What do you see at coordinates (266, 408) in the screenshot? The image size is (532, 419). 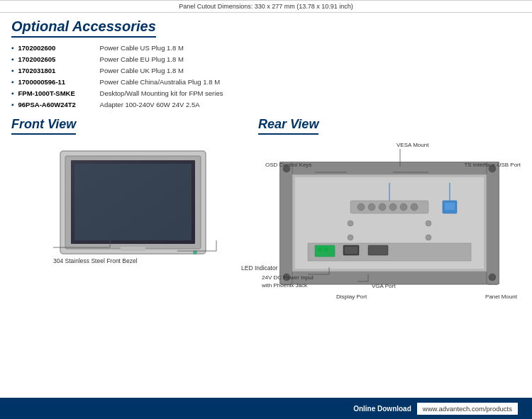 I see `bottom-bar: Online Download www.advantech.com/produc…` at bounding box center [266, 408].